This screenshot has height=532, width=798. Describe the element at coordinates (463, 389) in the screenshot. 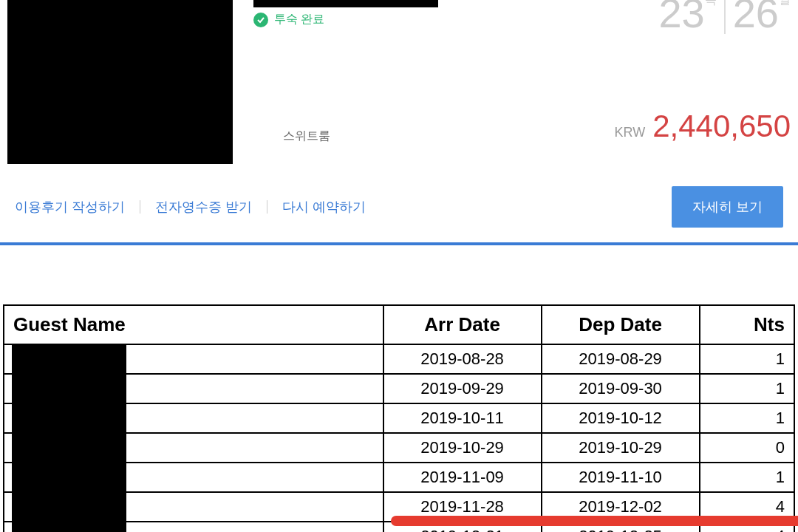

I see `cell-arr: 2019-09-29` at that location.